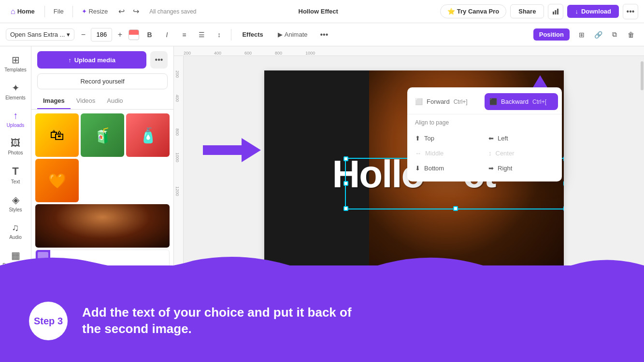 The width and height of the screenshot is (644, 362). I want to click on spacing-button: ↕, so click(219, 35).